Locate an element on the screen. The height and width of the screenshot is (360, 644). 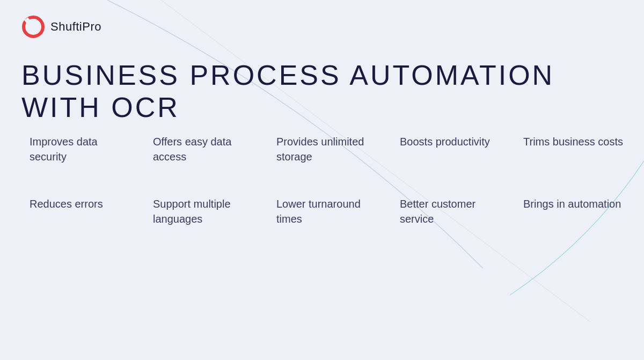
feature-item-6: Reduces errors is located at coordinates (80, 211).